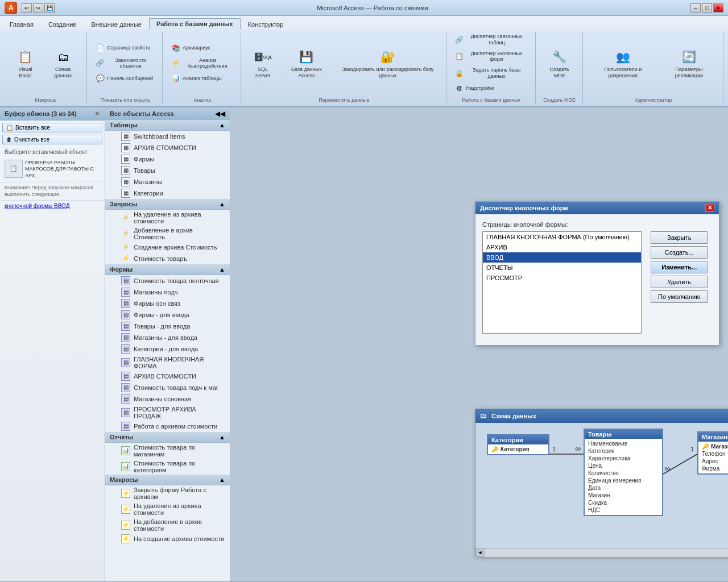  I want to click on btn-users: 👥 Пользователи и разрешения, so click(623, 64).